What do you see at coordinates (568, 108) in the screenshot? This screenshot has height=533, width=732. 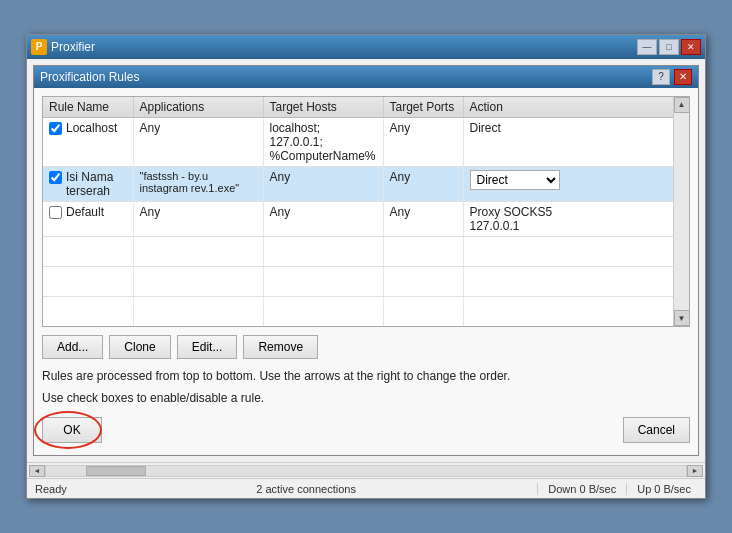 I see `col-header-action: Action` at bounding box center [568, 108].